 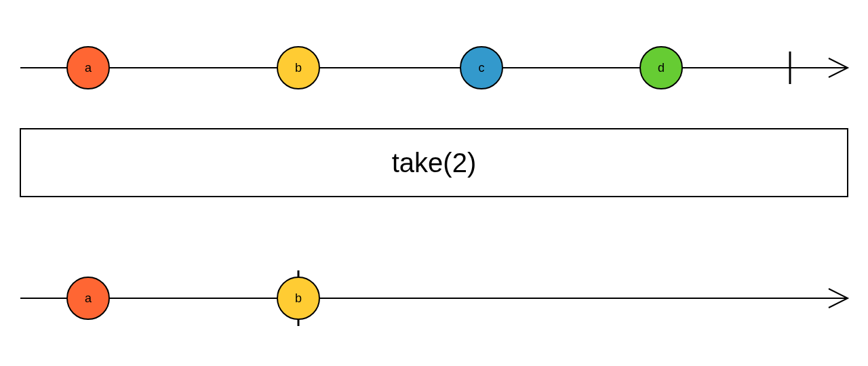 I want to click on operator-label: take(2), so click(x=434, y=163).